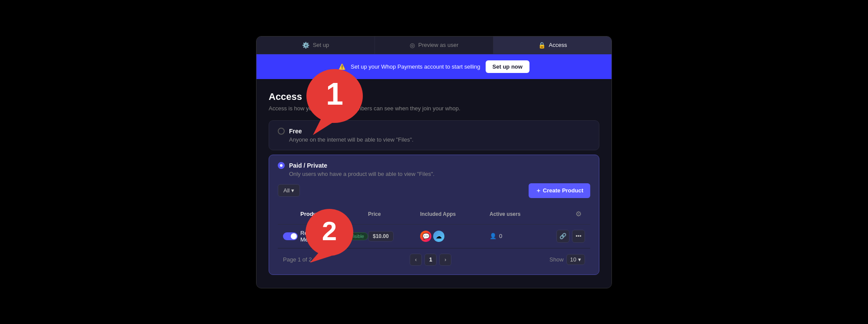 Image resolution: width=868 pixels, height=324 pixels. What do you see at coordinates (542, 45) in the screenshot?
I see `lock-icon: 🔒` at bounding box center [542, 45].